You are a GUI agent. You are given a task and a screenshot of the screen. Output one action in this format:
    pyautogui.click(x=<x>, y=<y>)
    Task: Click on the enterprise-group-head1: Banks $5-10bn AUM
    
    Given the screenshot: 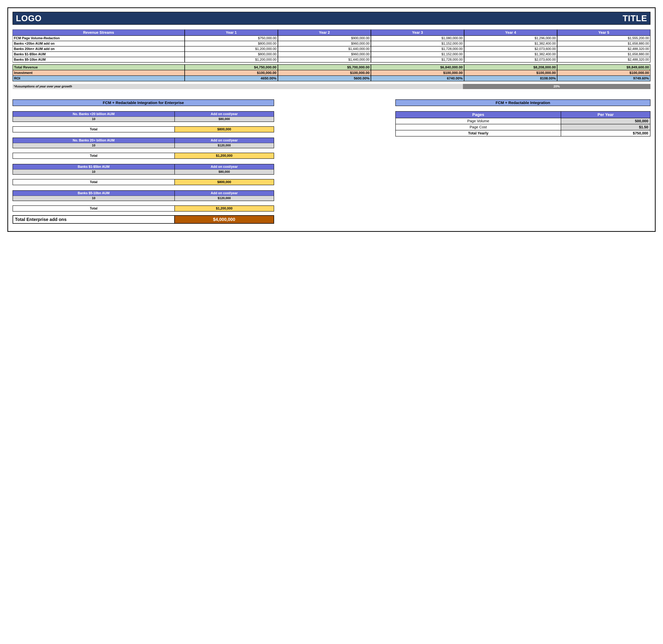 What is the action you would take?
    pyautogui.click(x=93, y=193)
    